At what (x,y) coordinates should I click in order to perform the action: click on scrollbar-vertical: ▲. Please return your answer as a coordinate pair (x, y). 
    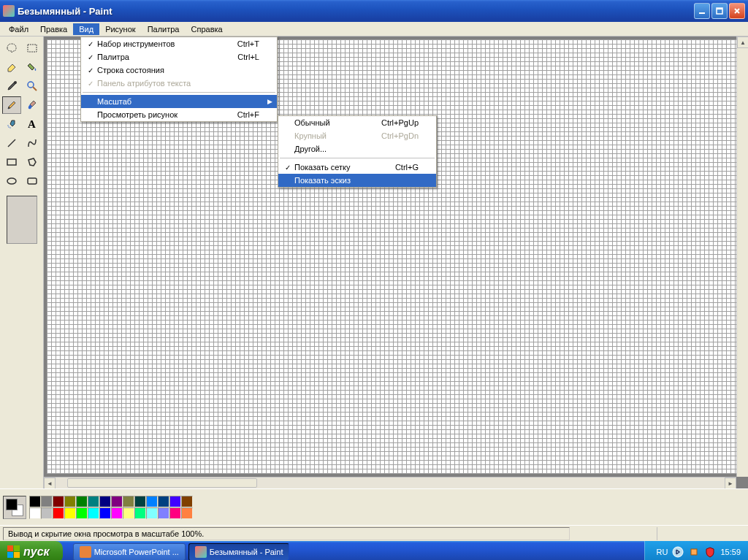
    Looking at the image, I should click on (742, 257).